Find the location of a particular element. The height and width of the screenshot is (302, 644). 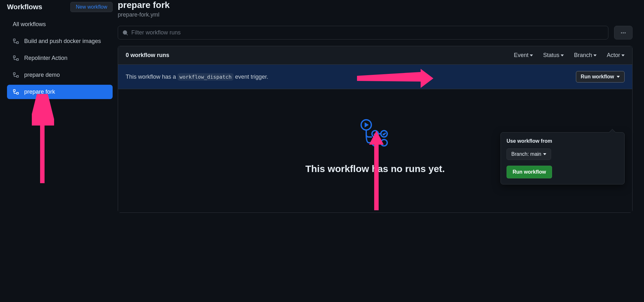

sidebar-item-label: prepare demo is located at coordinates (42, 75).